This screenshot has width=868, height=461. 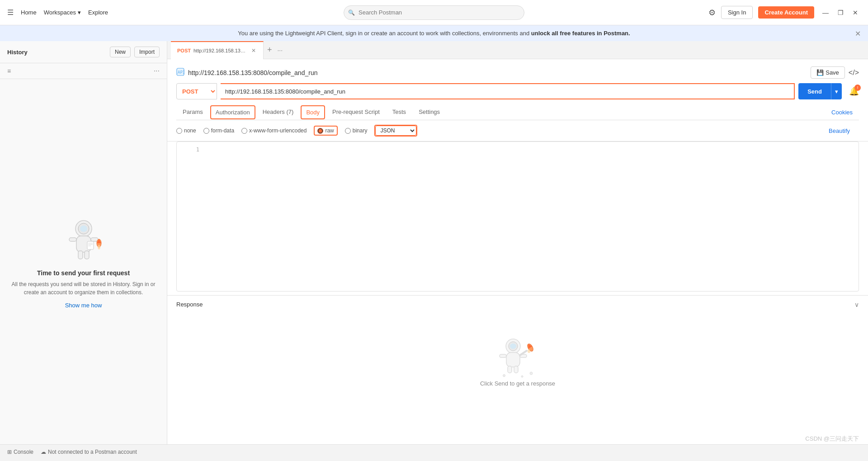 I want to click on sidebar-more-icon: ···, so click(x=156, y=71).